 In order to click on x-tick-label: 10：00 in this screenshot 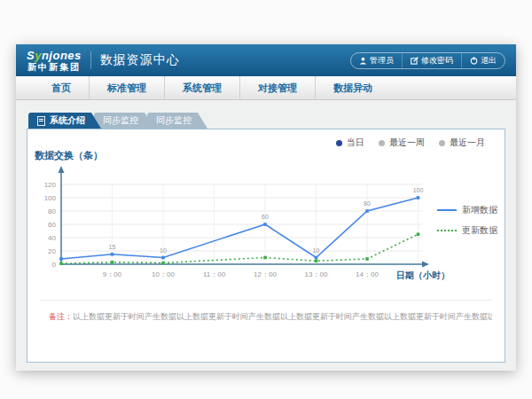, I will do `click(163, 275)`.